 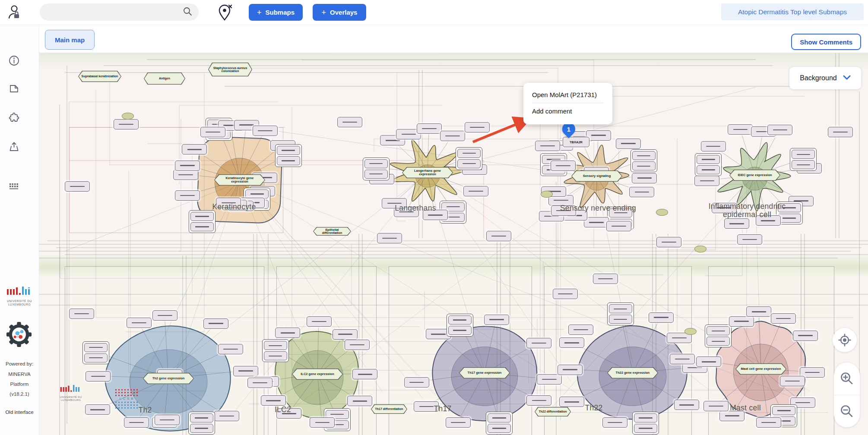 What do you see at coordinates (317, 374) in the screenshot?
I see `phenotype-hexagon: ILC2 gene expression` at bounding box center [317, 374].